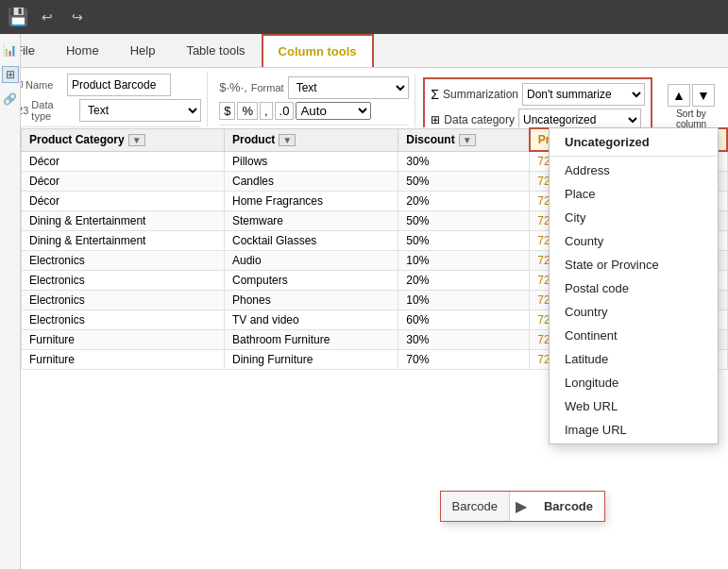 The width and height of the screenshot is (728, 569). I want to click on datacategory-icon: ⊞, so click(435, 120).